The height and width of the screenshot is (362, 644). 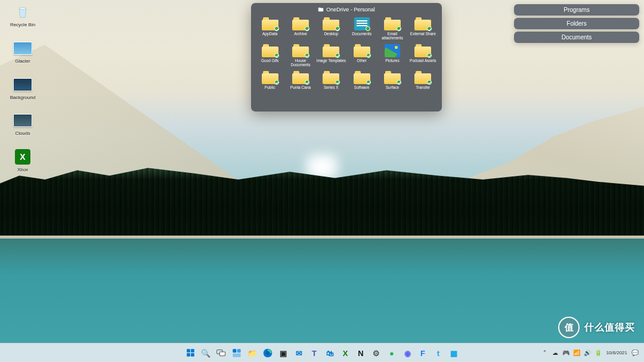 I want to click on taskbar-app-store: 🛍, so click(x=330, y=353).